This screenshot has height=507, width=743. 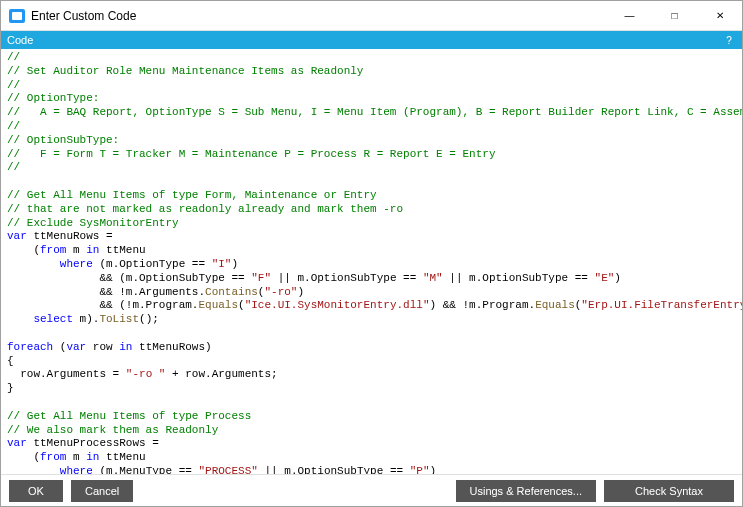 What do you see at coordinates (102, 305) in the screenshot?
I see `code-token-plain: && (!m.Program.` at bounding box center [102, 305].